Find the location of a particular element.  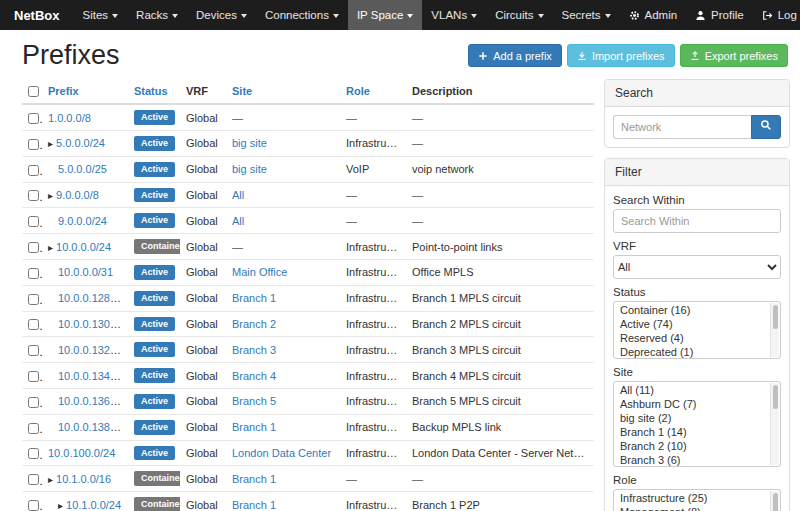

site-link: Branch 4 is located at coordinates (254, 376).